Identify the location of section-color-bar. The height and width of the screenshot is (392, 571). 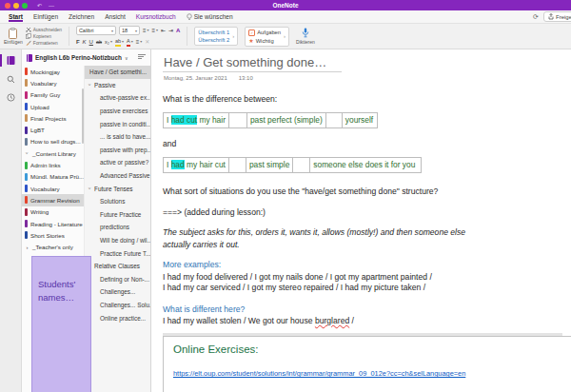
(27, 130).